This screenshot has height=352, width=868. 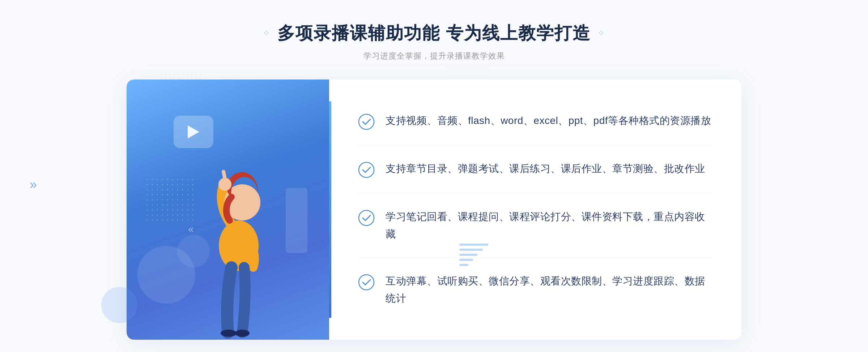 What do you see at coordinates (545, 169) in the screenshot?
I see `feature-text-2: 支持章节目录、弹题考试、课后练习、课后作业、章节测验、批改作业` at bounding box center [545, 169].